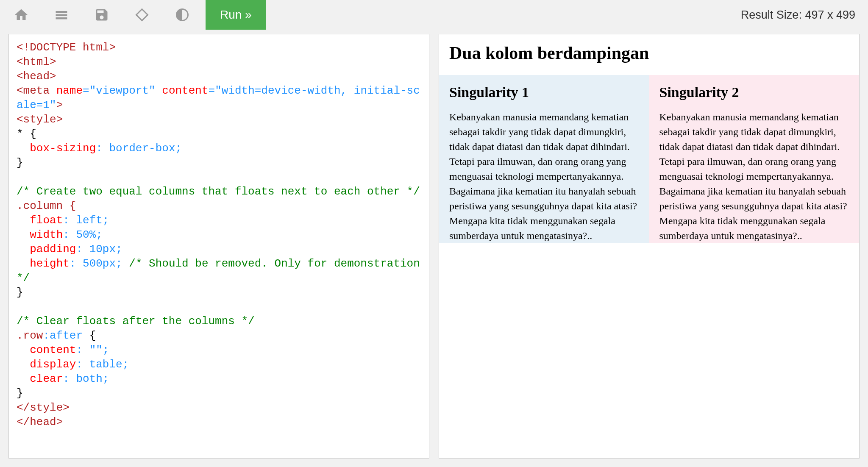 Image resolution: width=868 pixels, height=467 pixels. What do you see at coordinates (754, 92) in the screenshot?
I see `column-2-title: Singularity 2` at bounding box center [754, 92].